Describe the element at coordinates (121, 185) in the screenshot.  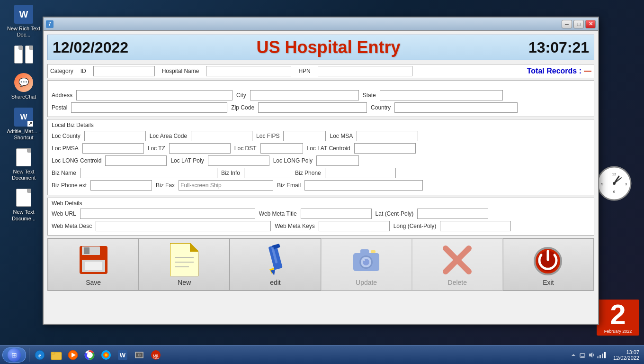
I see `biz-phone-ext-input` at that location.